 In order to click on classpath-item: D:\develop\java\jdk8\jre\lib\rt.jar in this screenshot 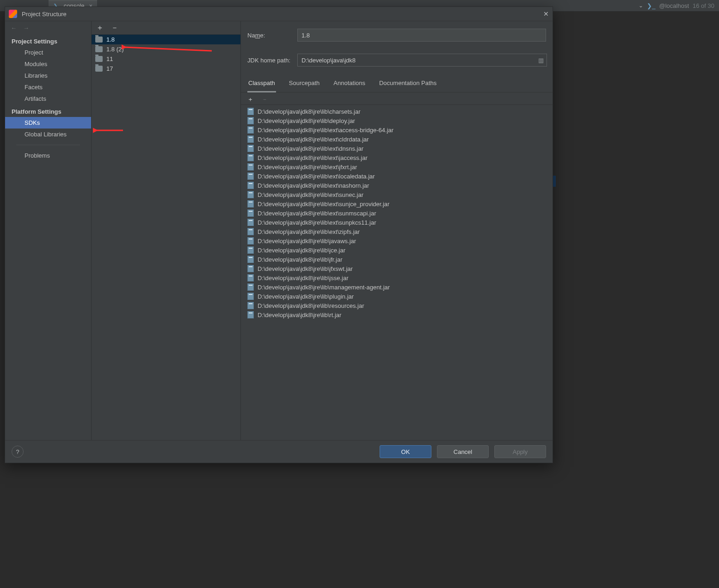, I will do `click(397, 315)`.